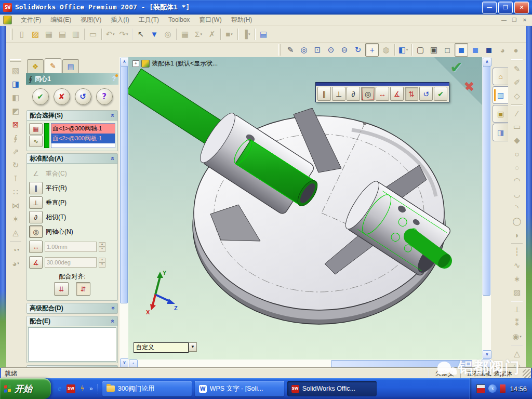 The image size is (532, 399). Describe the element at coordinates (72, 188) in the screenshot. I see `mate-row-parallel: ∥ 平行(R)` at that location.